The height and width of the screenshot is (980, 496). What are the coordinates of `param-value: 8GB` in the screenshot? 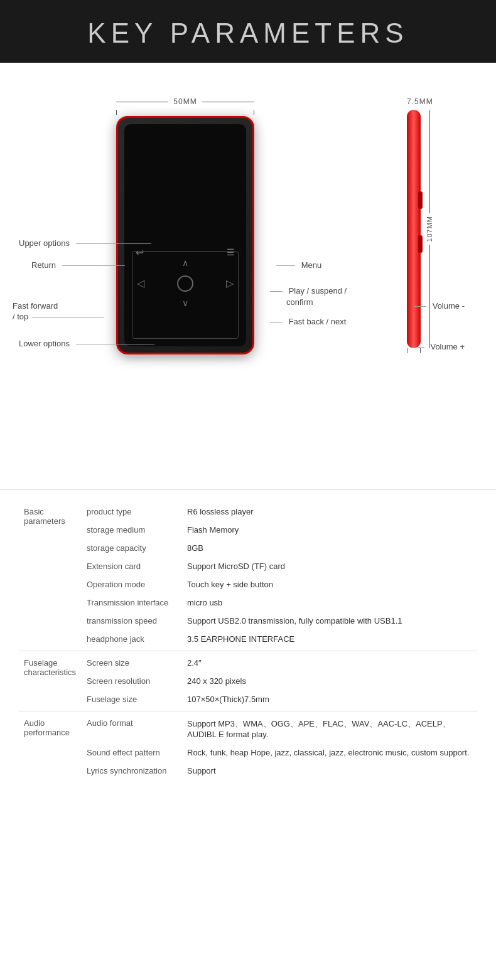 It's located at (330, 548).